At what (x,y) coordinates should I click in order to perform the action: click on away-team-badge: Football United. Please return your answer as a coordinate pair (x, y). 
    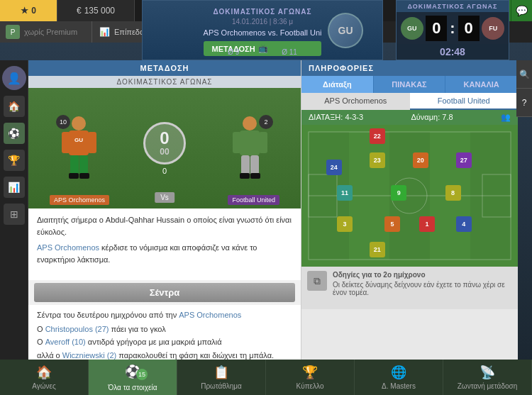
    Looking at the image, I should click on (254, 200).